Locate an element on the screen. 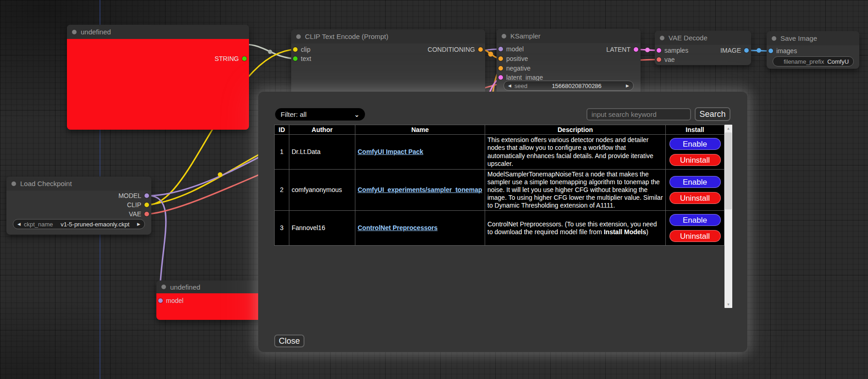  port-dot-latent-image is located at coordinates (501, 77).